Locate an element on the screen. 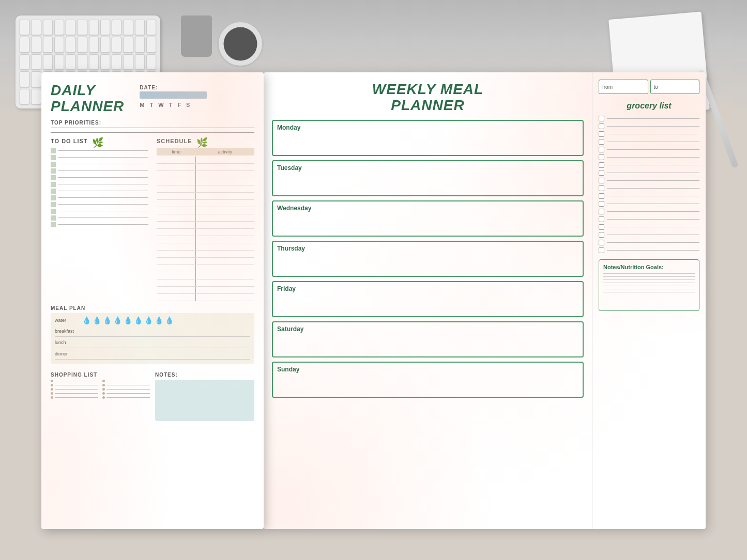 The image size is (747, 560). water-label: water is located at coordinates (66, 320).